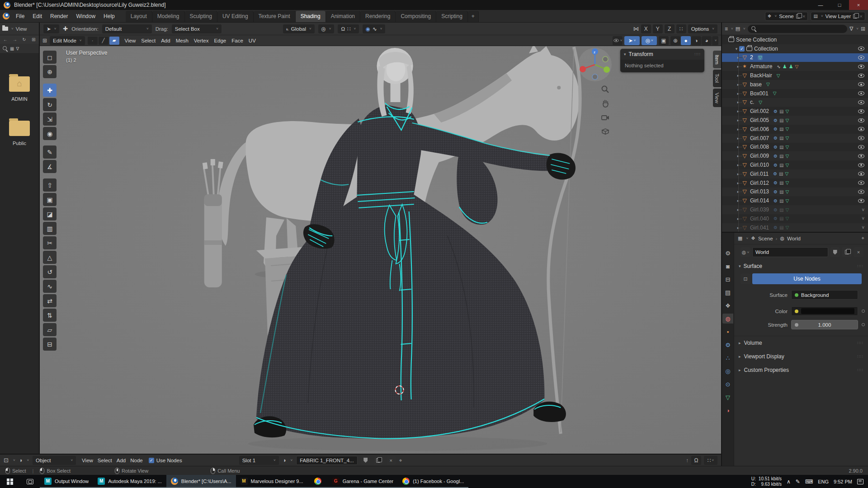 The width and height of the screenshot is (868, 488). Describe the element at coordinates (795, 49) in the screenshot. I see `outliner-collection-row: ▾ ✓ Collection` at that location.